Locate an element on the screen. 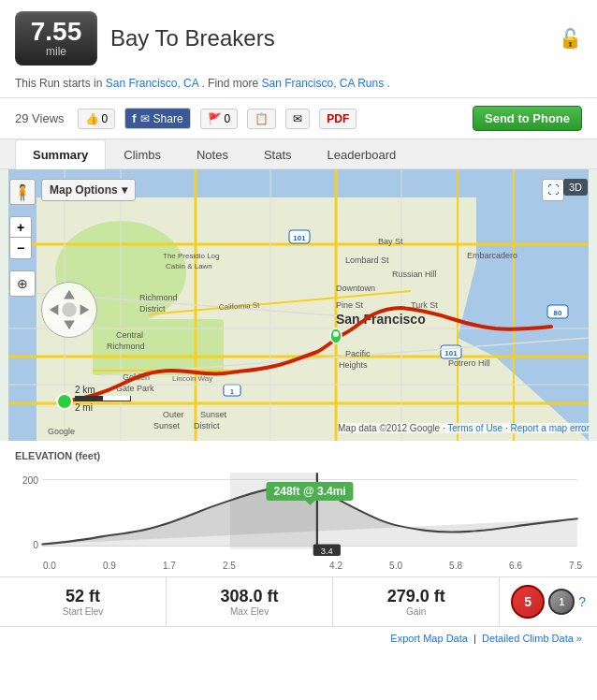  x-2.5: 2.5 is located at coordinates (229, 565).